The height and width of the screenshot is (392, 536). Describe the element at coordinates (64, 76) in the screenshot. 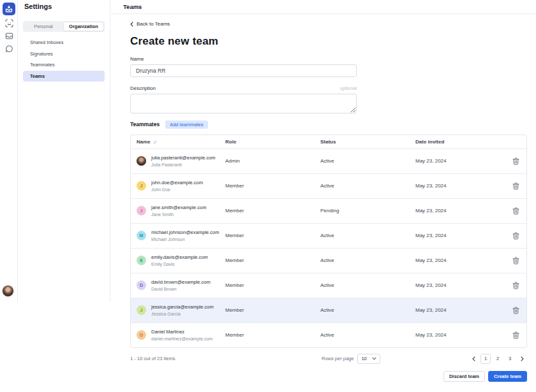

I see `sidebar-item-teams: Teams` at that location.